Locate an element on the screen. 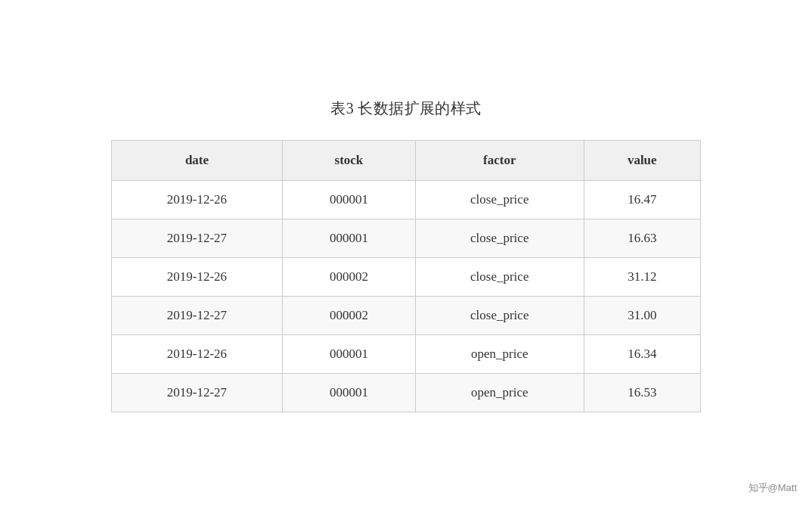  watermark: 知乎@Matt is located at coordinates (773, 488).